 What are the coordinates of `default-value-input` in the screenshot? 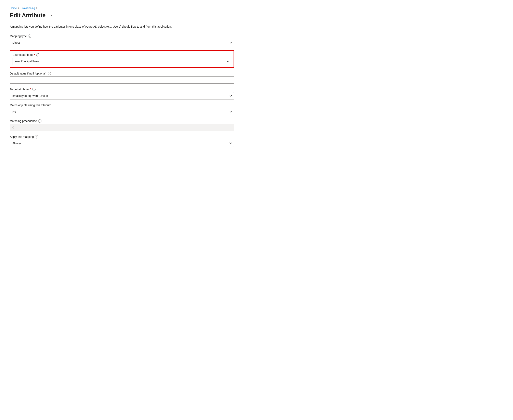 It's located at (122, 80).